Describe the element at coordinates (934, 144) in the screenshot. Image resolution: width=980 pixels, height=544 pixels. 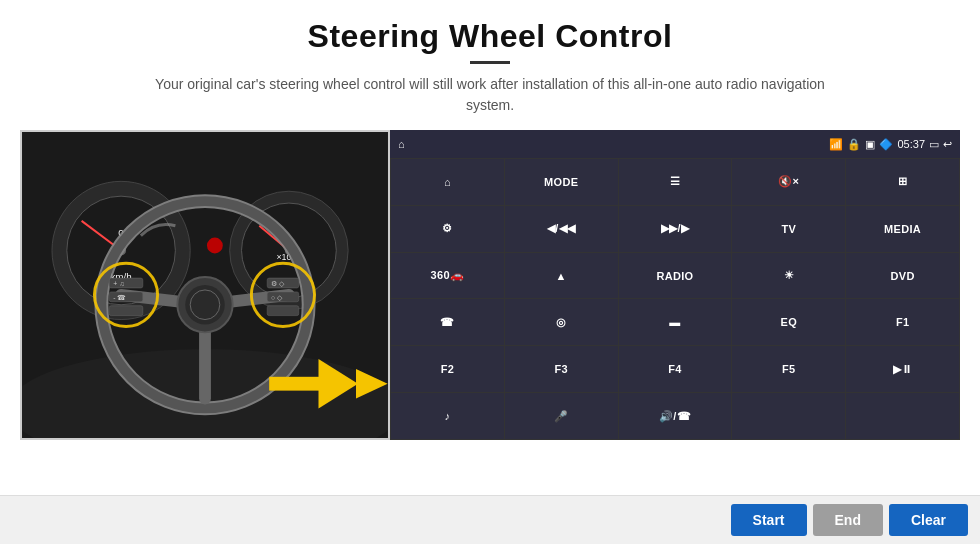
I see `screen-icon: ▭` at that location.